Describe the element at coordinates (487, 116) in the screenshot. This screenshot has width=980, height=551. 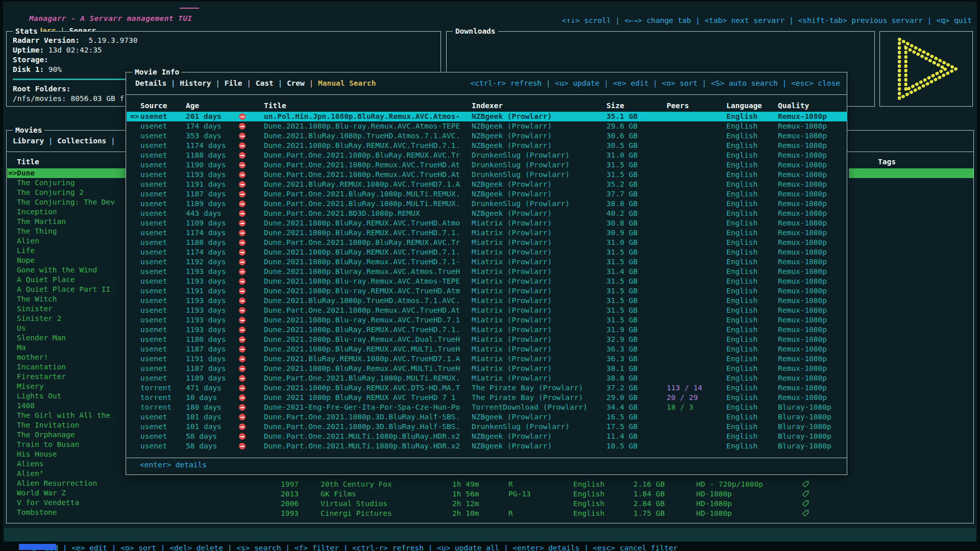
I see `search-result-row: =>usenet201 daysun.Pol.Hin.Jpn.1080p.Blu…` at that location.